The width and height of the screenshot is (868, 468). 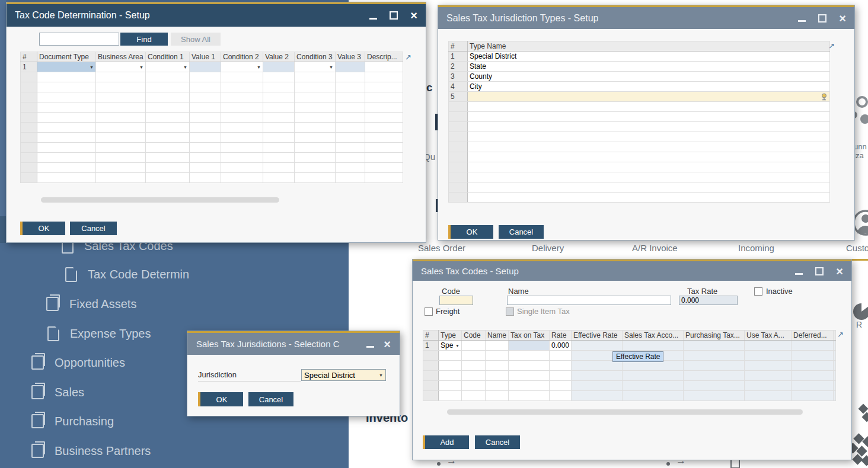 What do you see at coordinates (860, 259) in the screenshot?
I see `gold-accent-strip` at bounding box center [860, 259].